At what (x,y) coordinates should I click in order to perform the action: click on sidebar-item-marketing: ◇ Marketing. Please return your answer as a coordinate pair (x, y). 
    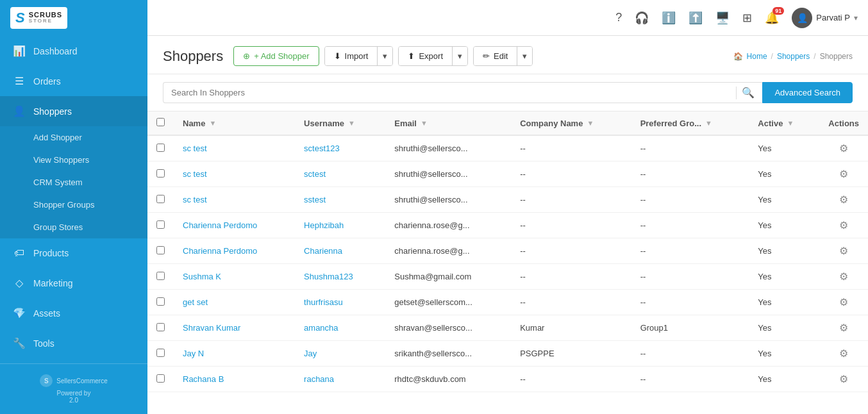
    Looking at the image, I should click on (74, 283).